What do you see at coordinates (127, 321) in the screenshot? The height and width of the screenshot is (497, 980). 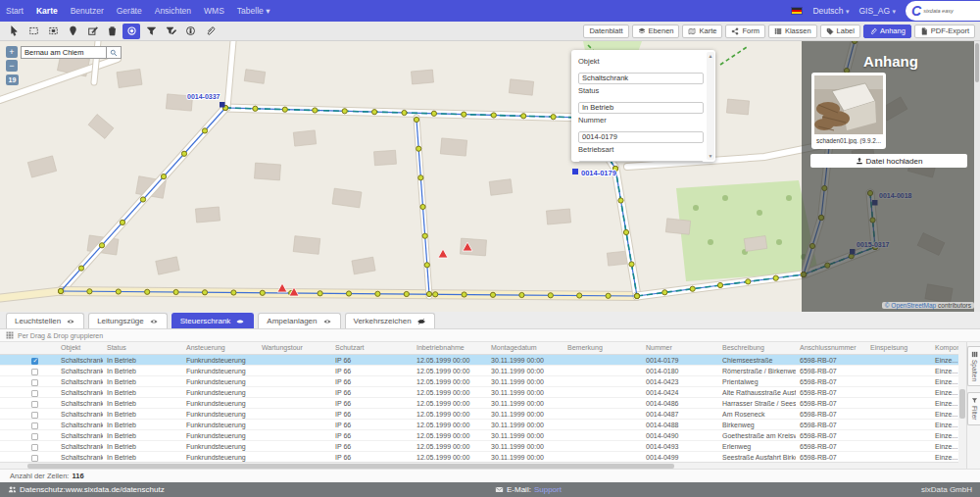 I see `tab-leitungszüge: Leitungszüge` at bounding box center [127, 321].